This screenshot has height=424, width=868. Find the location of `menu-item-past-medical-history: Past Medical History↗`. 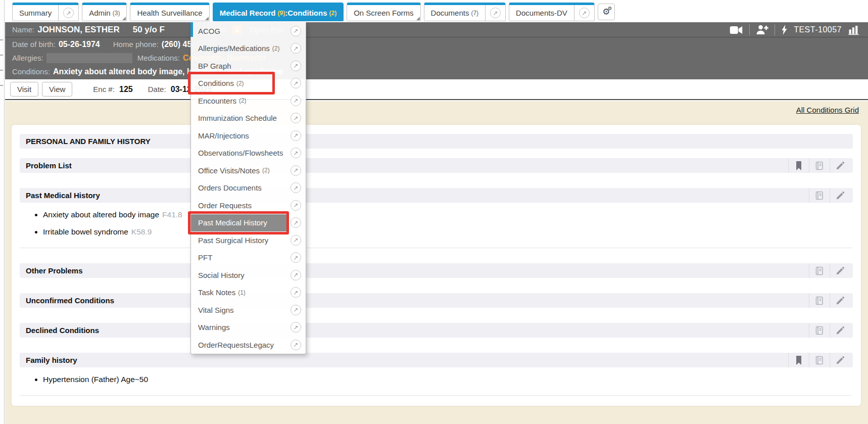

menu-item-past-medical-history: Past Medical History↗ is located at coordinates (249, 223).